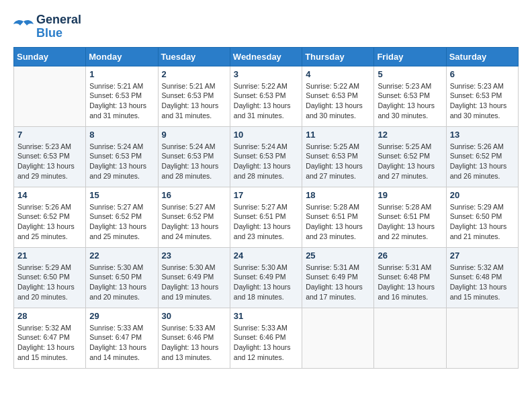  Describe the element at coordinates (338, 74) in the screenshot. I see `day-number: 4` at that location.